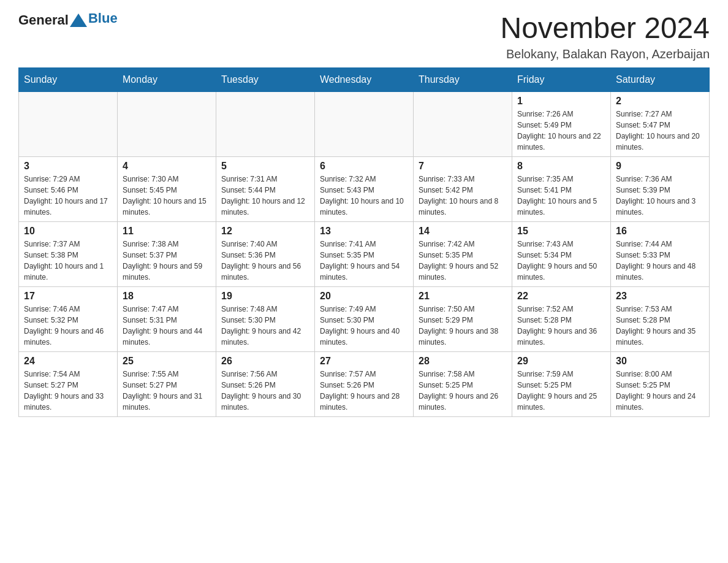  I want to click on day-number: 22, so click(561, 296).